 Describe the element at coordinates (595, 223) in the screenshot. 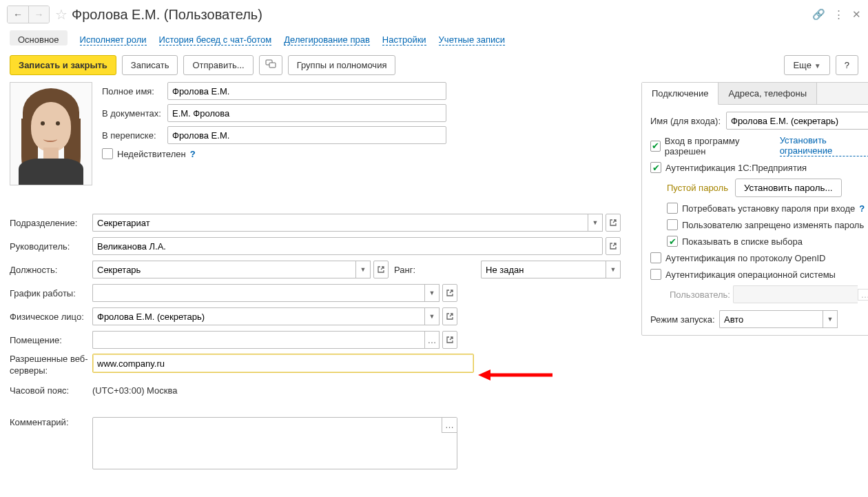

I see `dept-dropdown-button` at that location.